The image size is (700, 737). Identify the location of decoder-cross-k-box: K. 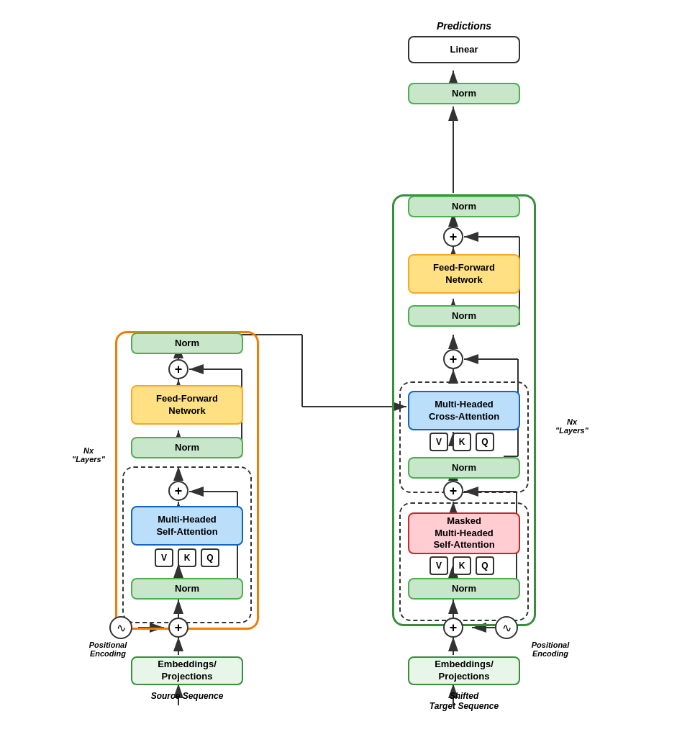
(462, 442).